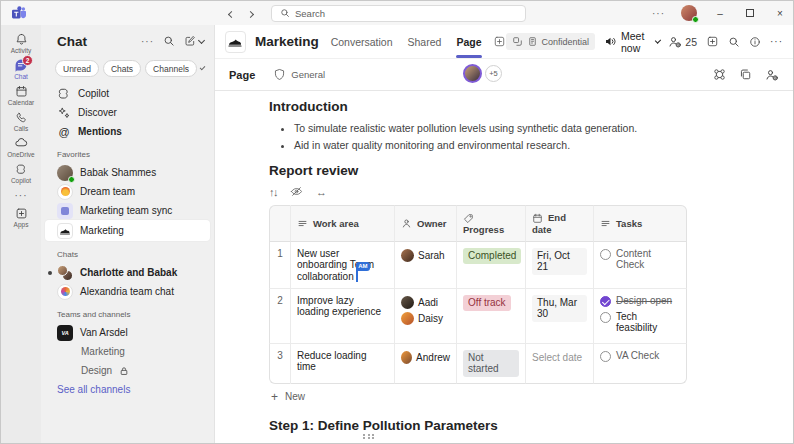  Describe the element at coordinates (682, 42) in the screenshot. I see `members-button: 25` at that location.